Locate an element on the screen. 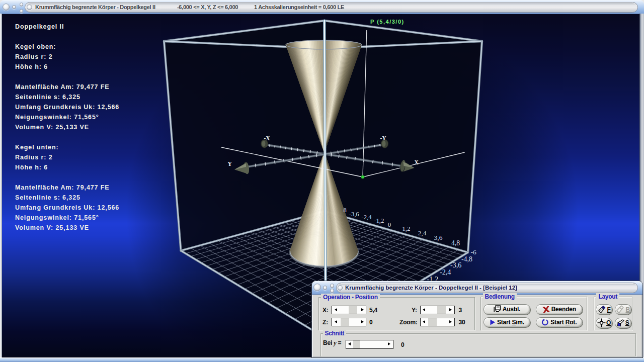 The width and height of the screenshot is (644, 362). svg-text: X is located at coordinates (417, 162).